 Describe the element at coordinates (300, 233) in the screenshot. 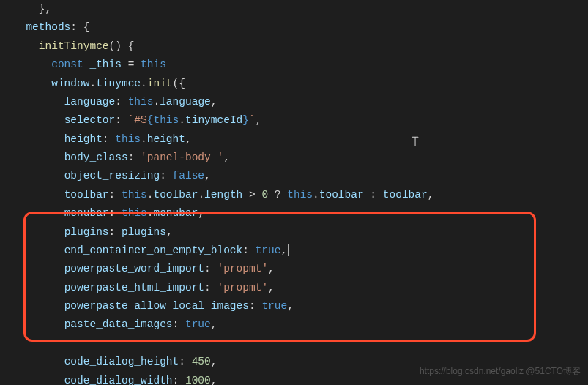

I see `code-line: plugins: plugins,` at that location.